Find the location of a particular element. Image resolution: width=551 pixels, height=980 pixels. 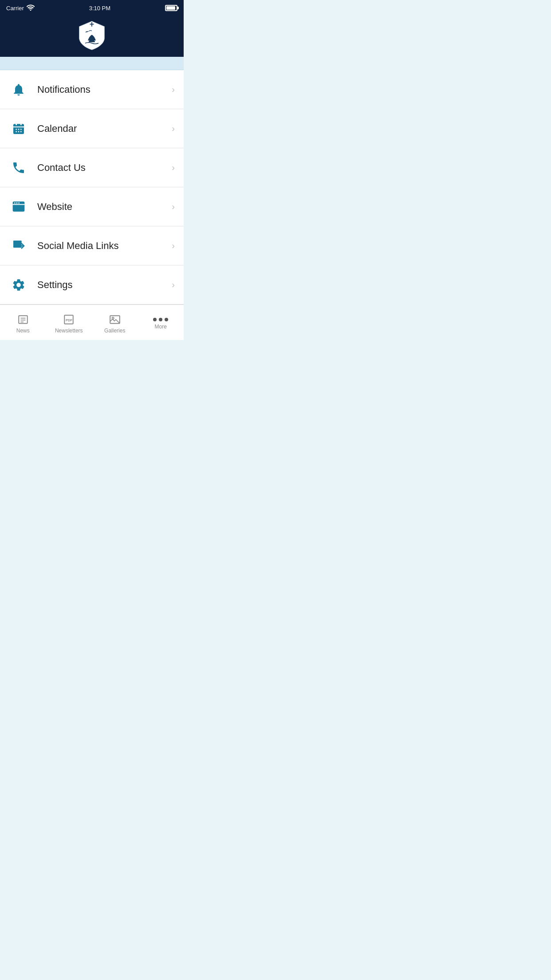

phone-icon is located at coordinates (19, 168).